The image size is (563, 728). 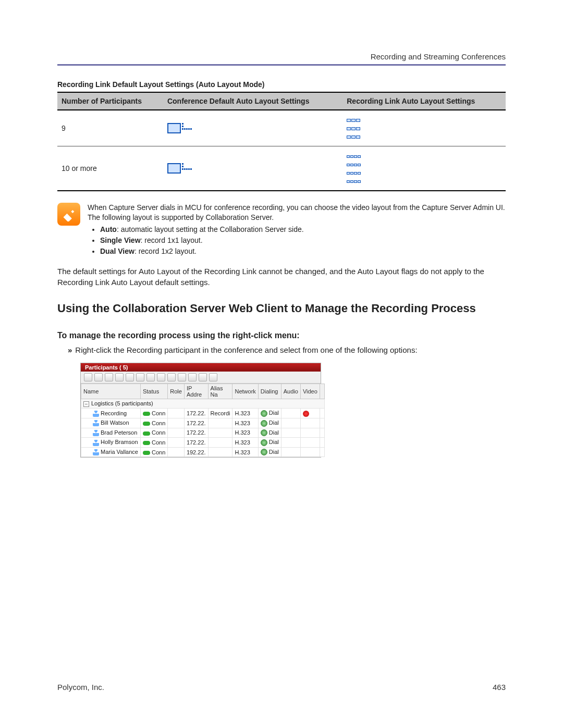 I want to click on instruction-line: »Right-click the Recording participant i…, so click(x=287, y=350).